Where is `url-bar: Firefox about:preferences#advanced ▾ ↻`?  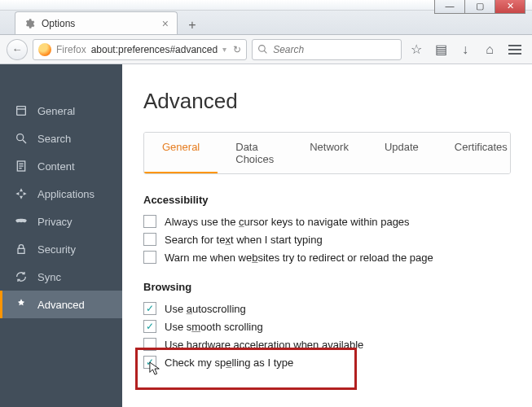
url-bar: Firefox about:preferences#advanced ▾ ↻ is located at coordinates (140, 50).